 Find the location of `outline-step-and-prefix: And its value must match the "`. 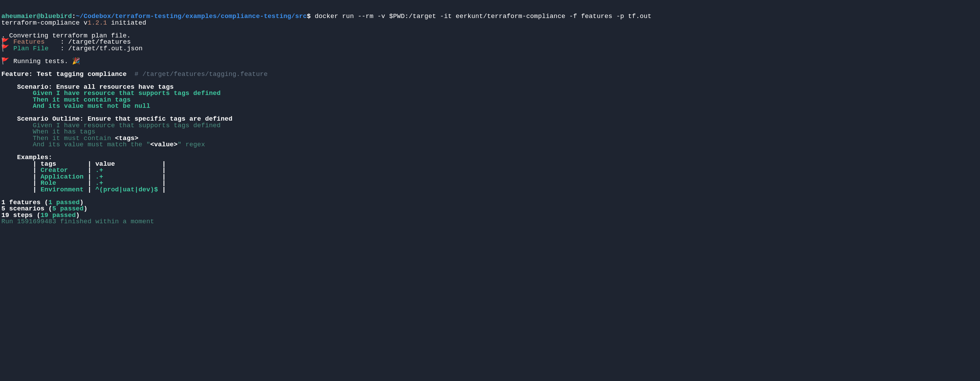

outline-step-and-prefix: And its value must match the " is located at coordinates (76, 145).